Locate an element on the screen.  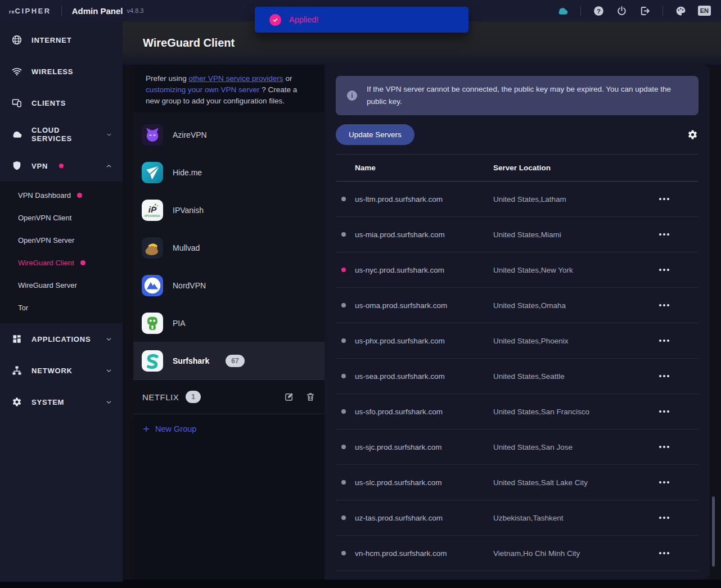
sidebar-subitem-tor: Tor is located at coordinates (61, 307).